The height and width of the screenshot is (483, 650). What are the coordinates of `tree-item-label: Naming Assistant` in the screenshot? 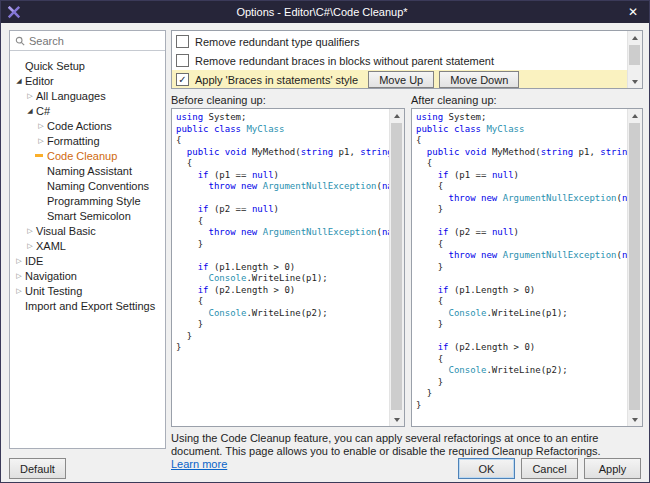 It's located at (90, 171).